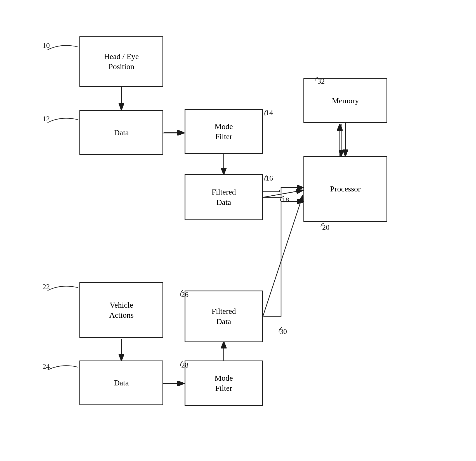 The image size is (476, 461). Describe the element at coordinates (345, 101) in the screenshot. I see `memory-box: Memory` at that location.